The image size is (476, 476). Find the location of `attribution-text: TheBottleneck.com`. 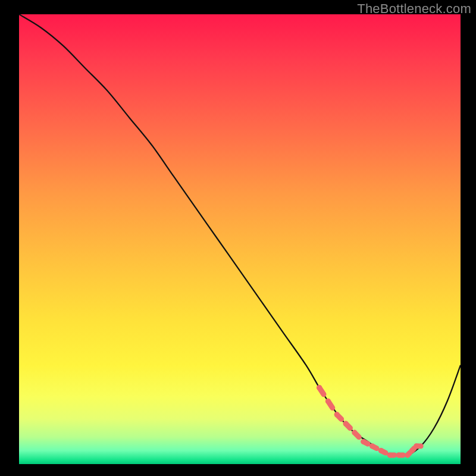

attribution-text: TheBottleneck.com is located at coordinates (414, 9).